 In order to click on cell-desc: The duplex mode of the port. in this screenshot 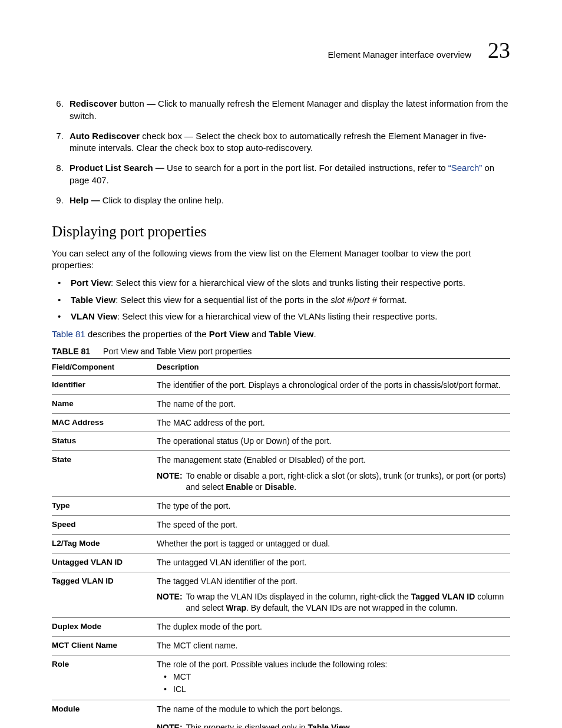, I will do `click(333, 627)`.